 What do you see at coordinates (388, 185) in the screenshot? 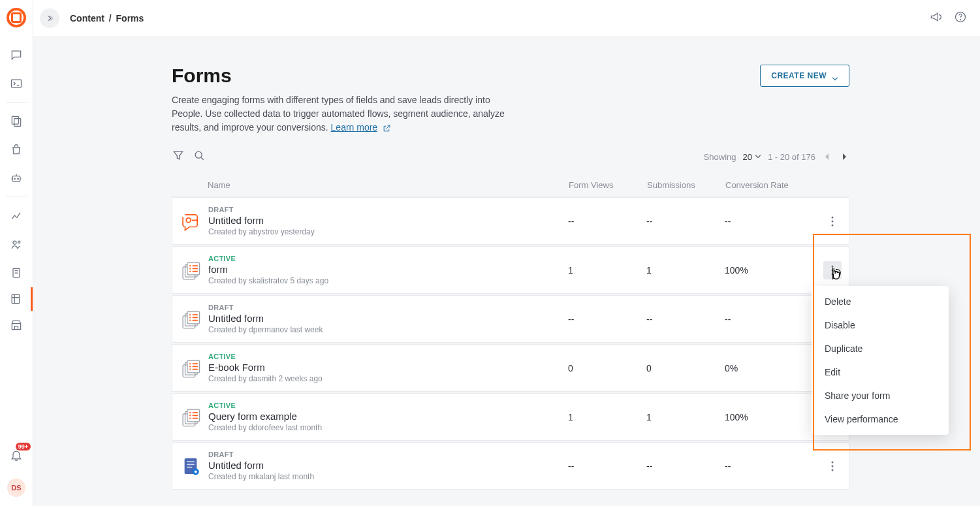
I see `col-header-name: Name` at bounding box center [388, 185].